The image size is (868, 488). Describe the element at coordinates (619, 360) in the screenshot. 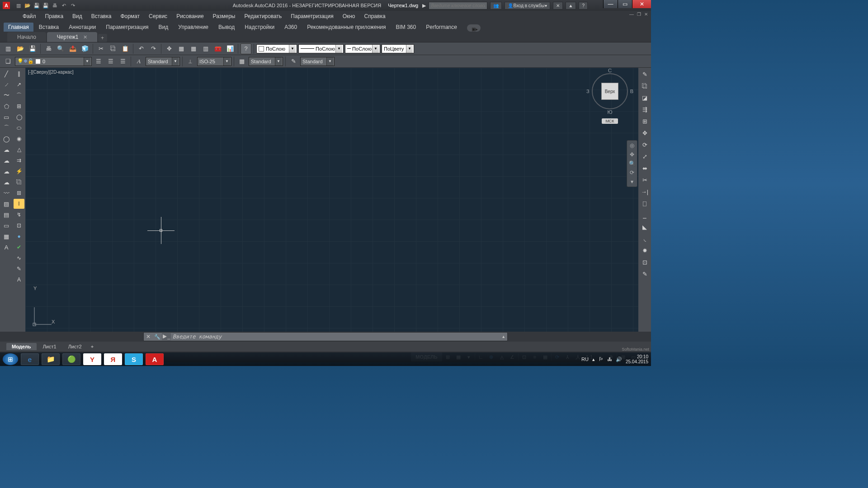

I see `tray-vol-icon: 🔊` at that location.